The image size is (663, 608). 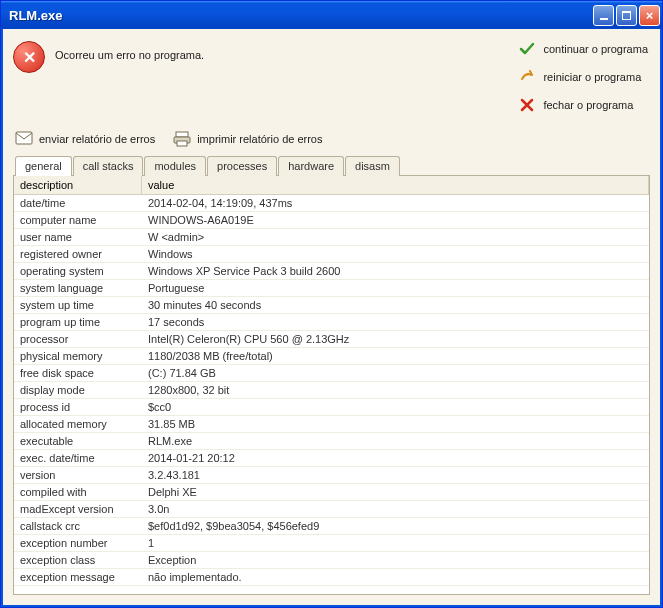 I want to click on row-description: callstack crc, so click(x=78, y=526).